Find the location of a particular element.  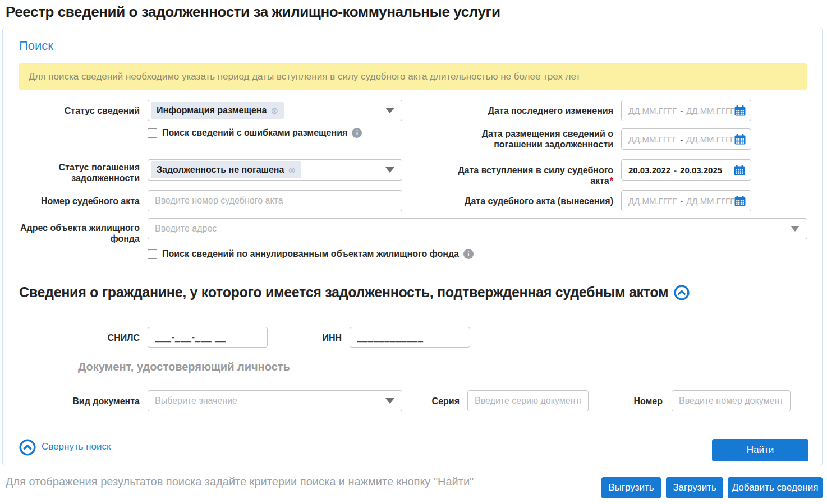

annulled-checkbox-row: Поиск сведений по аннулированным объекта… is located at coordinates (311, 254).